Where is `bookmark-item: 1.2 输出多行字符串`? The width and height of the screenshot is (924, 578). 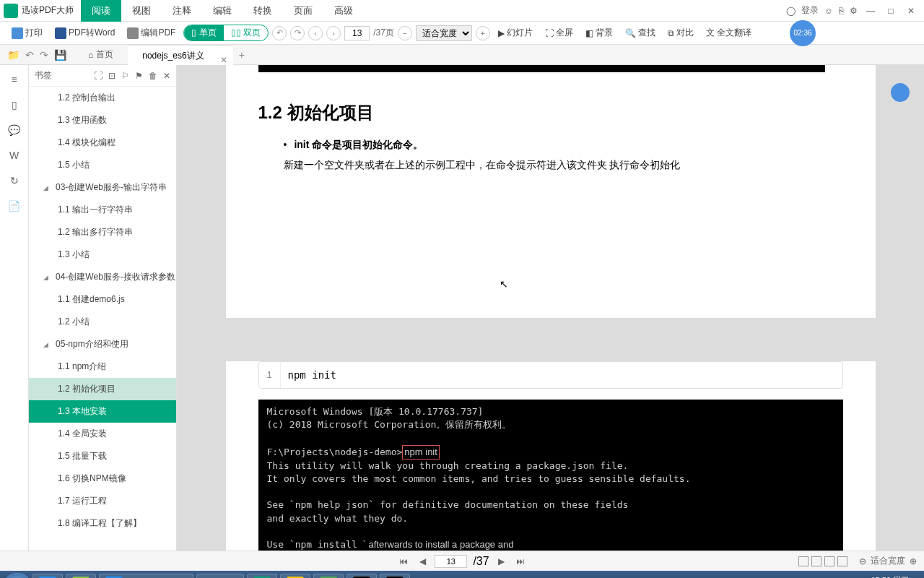
bookmark-item: 1.2 输出多行字符串 is located at coordinates (103, 233).